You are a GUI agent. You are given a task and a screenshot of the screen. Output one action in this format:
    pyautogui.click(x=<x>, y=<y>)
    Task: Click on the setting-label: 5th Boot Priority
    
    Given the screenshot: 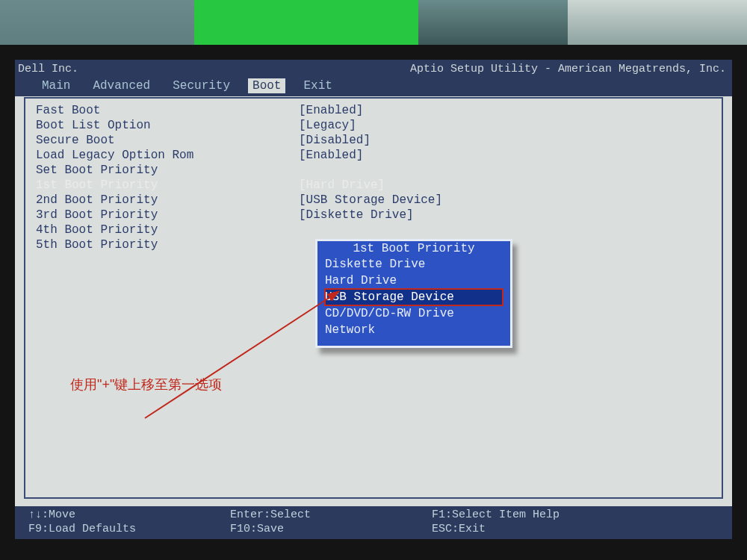 What is the action you would take?
    pyautogui.click(x=164, y=245)
    